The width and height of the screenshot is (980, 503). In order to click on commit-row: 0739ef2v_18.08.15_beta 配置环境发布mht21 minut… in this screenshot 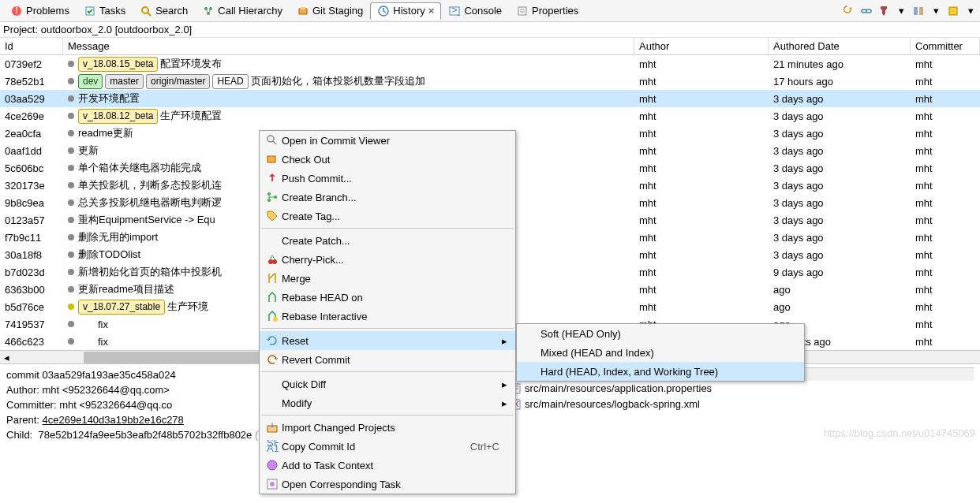, I will do `click(490, 64)`.